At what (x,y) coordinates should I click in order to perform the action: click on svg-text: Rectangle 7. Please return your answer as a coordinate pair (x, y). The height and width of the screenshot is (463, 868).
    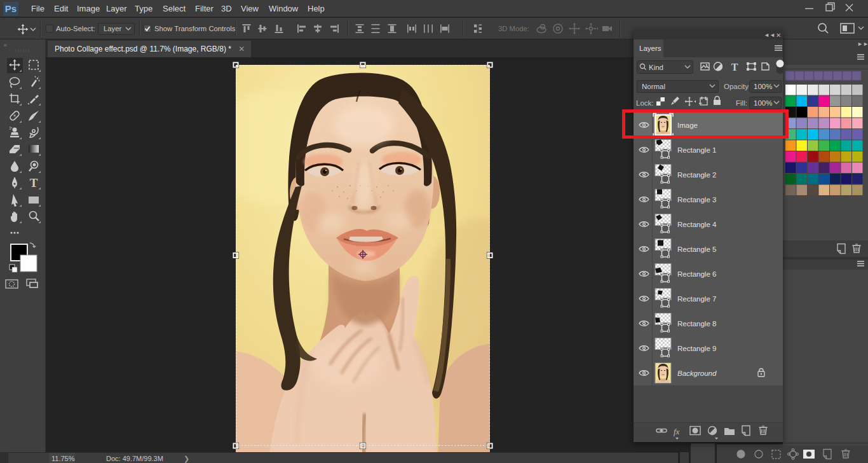
    Looking at the image, I should click on (696, 299).